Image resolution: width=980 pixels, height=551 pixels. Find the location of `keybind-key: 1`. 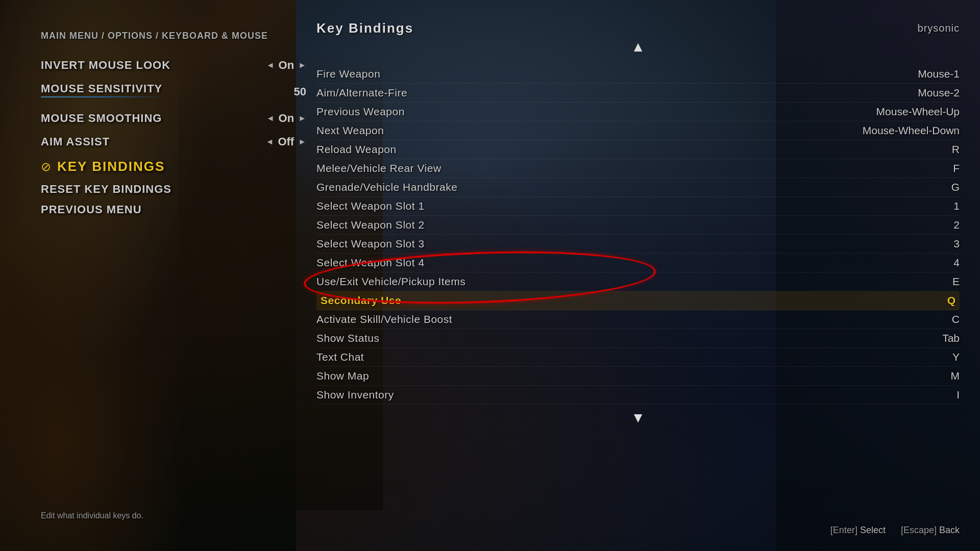

keybind-key: 1 is located at coordinates (919, 206).